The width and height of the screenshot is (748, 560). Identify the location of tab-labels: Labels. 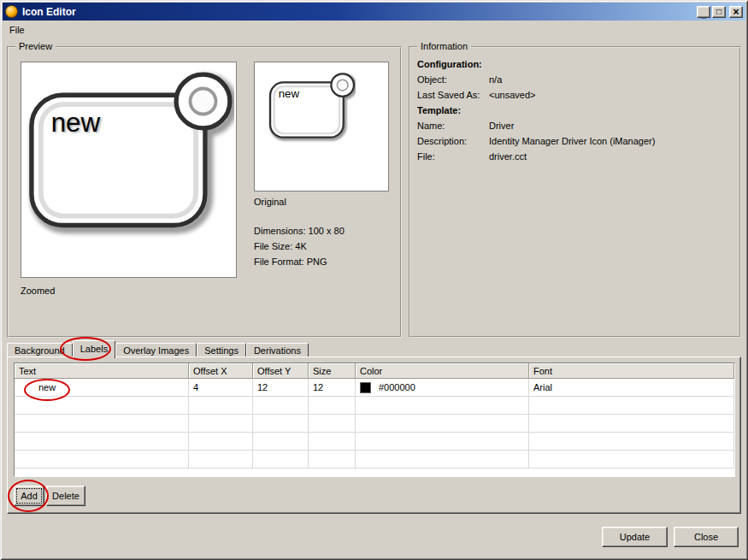
(94, 349).